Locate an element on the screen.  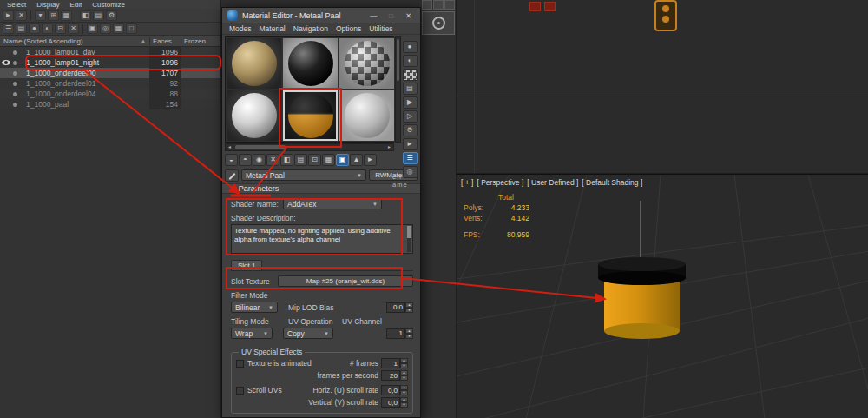
lock-cell-icon: ⊞ is located at coordinates (54, 16).